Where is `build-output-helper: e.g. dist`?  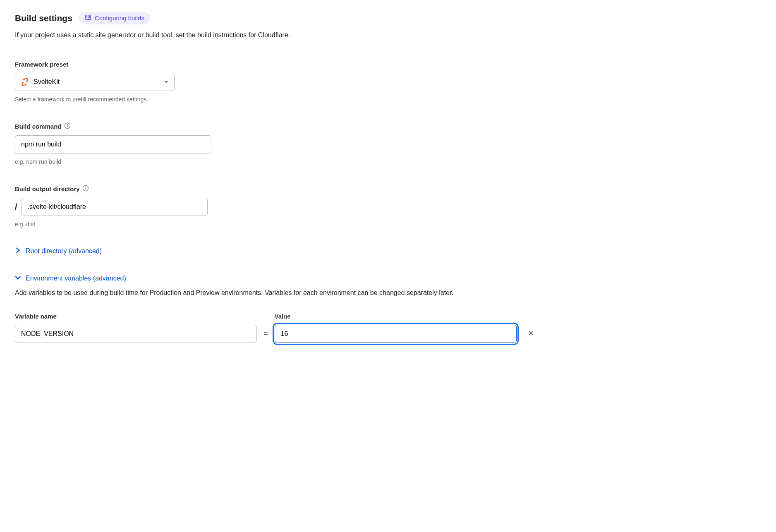 build-output-helper: e.g. dist is located at coordinates (388, 224).